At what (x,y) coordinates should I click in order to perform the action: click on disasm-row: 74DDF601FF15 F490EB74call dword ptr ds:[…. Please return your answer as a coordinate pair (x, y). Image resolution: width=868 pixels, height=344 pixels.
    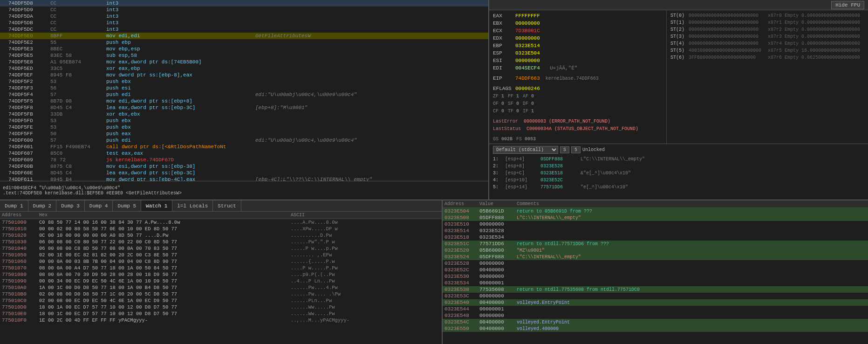
    Looking at the image, I should click on (244, 147).